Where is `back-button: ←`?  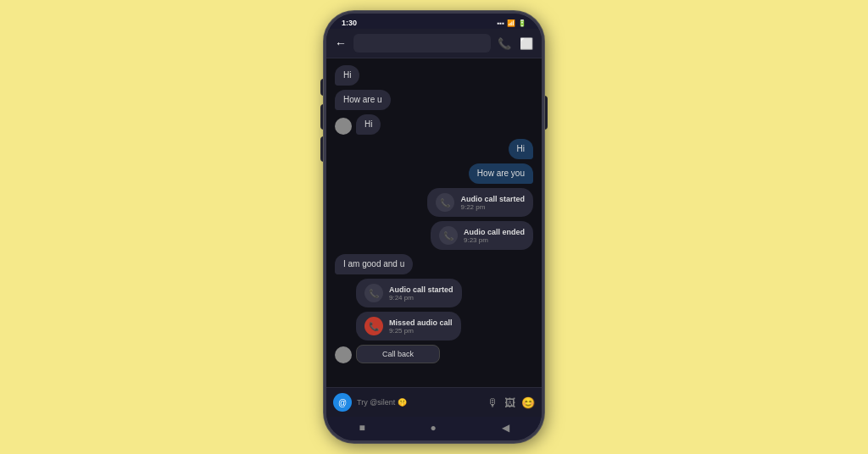 back-button: ← is located at coordinates (341, 43).